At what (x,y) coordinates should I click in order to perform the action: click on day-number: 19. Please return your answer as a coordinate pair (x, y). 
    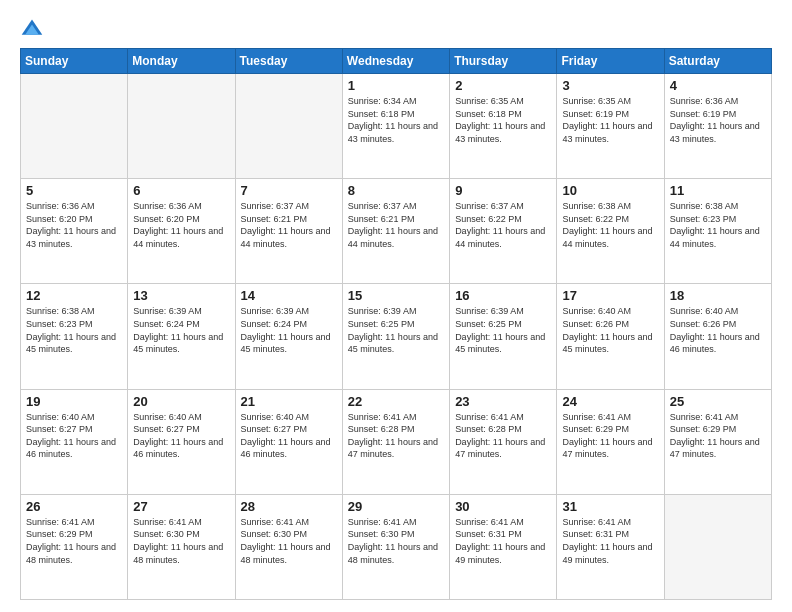
    Looking at the image, I should click on (74, 402).